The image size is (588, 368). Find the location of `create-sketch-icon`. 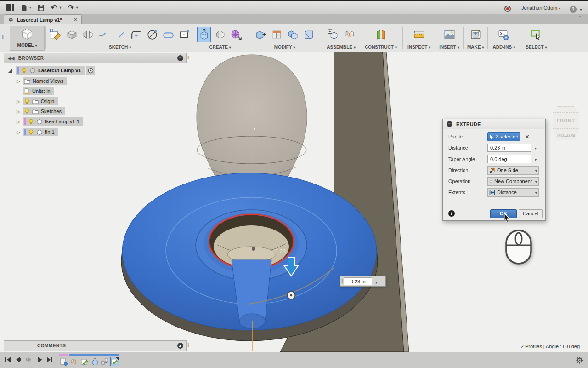

create-sketch-icon is located at coordinates (56, 34).